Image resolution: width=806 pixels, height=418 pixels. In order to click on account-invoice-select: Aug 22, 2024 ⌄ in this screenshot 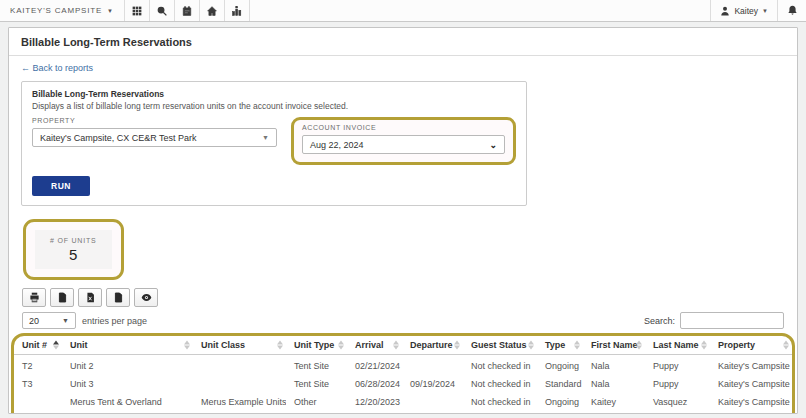, I will do `click(404, 144)`.